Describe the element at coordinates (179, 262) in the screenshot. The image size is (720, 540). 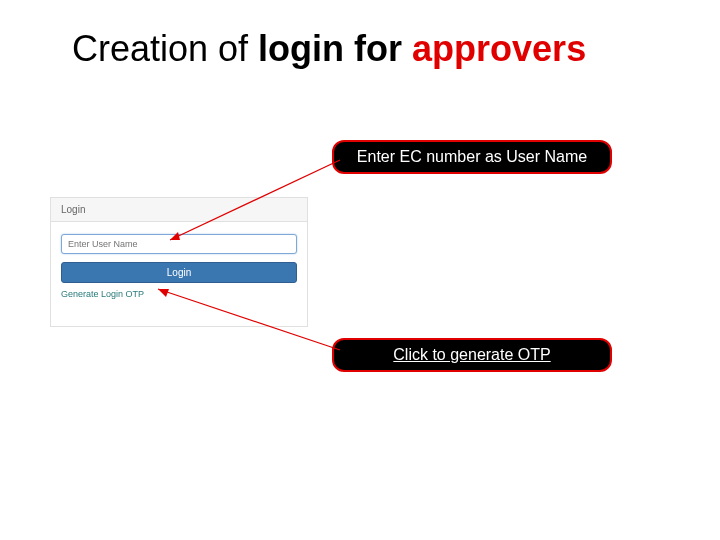
I see `login-panel: Login Login Generate Login OTP` at that location.